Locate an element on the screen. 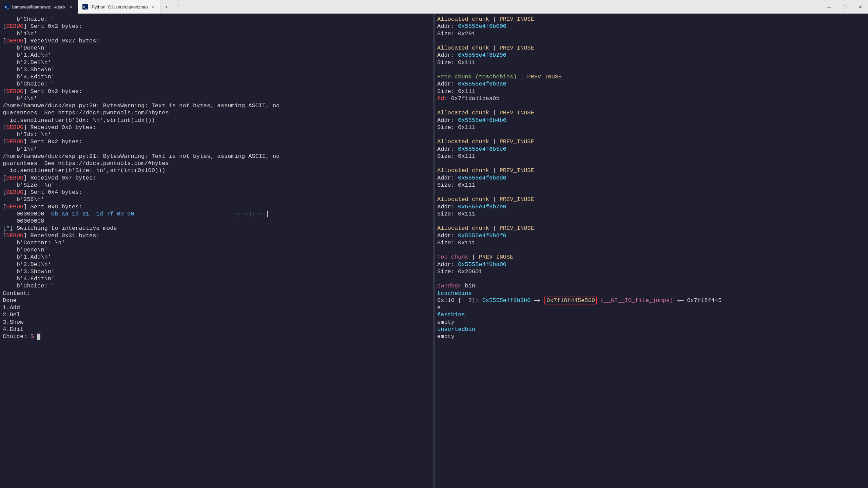  chunk-addr: Addr: 0x5555e4f6b6d0 is located at coordinates (651, 178).